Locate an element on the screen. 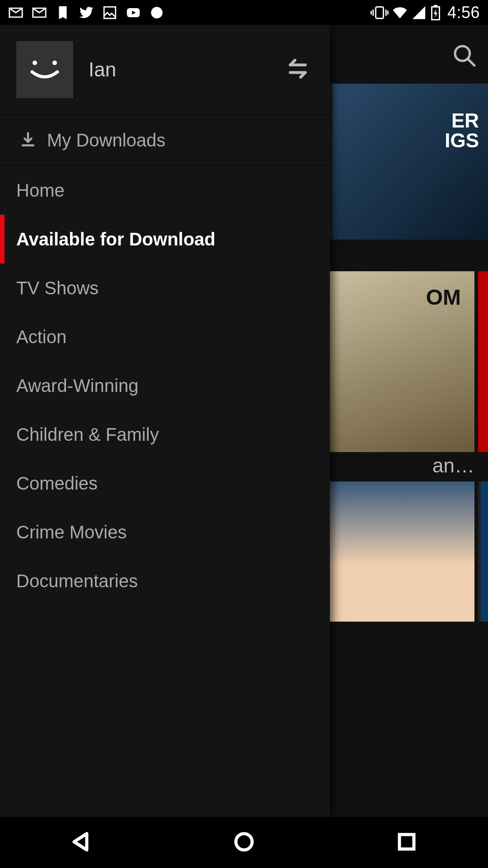 This screenshot has height=868, width=488. switch-profile-button is located at coordinates (298, 70).